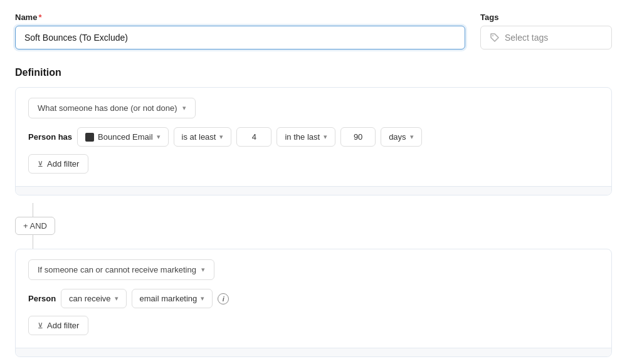 This screenshot has height=364, width=627. Describe the element at coordinates (412, 137) in the screenshot. I see `chevron-down-icon-5: ▾` at that location.